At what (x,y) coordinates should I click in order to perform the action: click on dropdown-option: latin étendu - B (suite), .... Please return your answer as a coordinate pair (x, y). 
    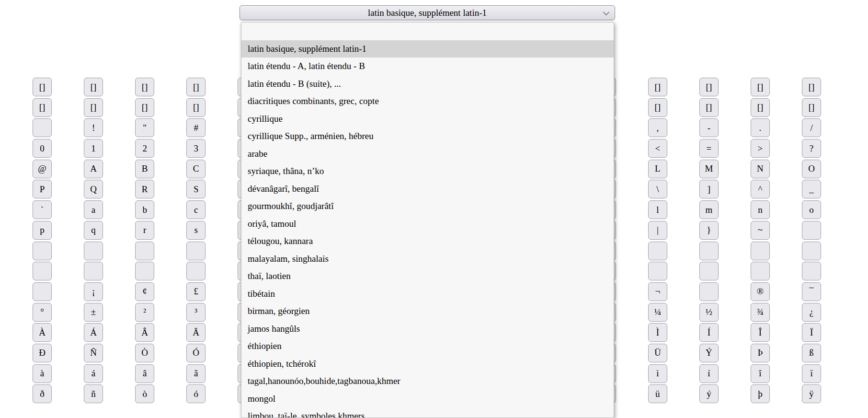
    Looking at the image, I should click on (427, 84).